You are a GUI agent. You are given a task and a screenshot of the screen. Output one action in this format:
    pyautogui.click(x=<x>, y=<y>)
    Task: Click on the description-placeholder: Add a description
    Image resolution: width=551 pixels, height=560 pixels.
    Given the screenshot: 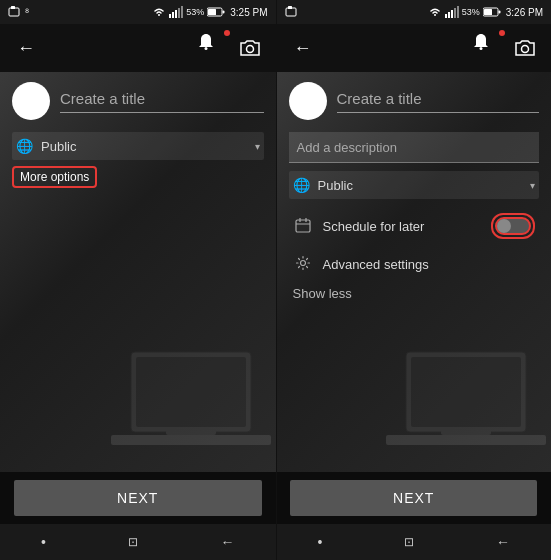 What is the action you would take?
    pyautogui.click(x=347, y=148)
    